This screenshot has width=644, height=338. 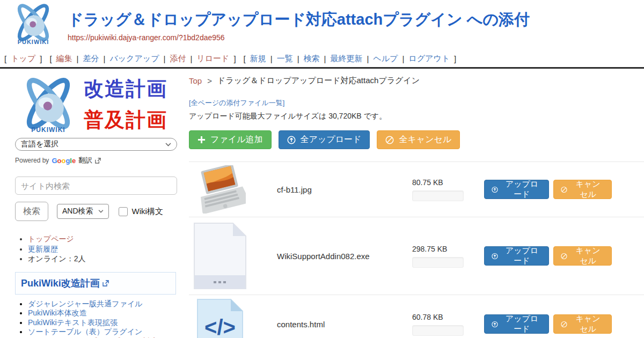 I want to click on sidebar-heading-label: PukiWiki改造計画, so click(x=60, y=283).